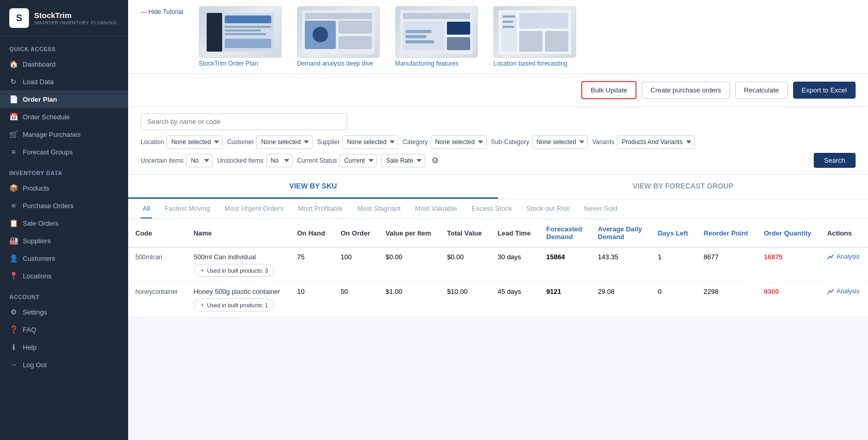  I want to click on sidebar-item-customers: 👤 Customers, so click(64, 258).